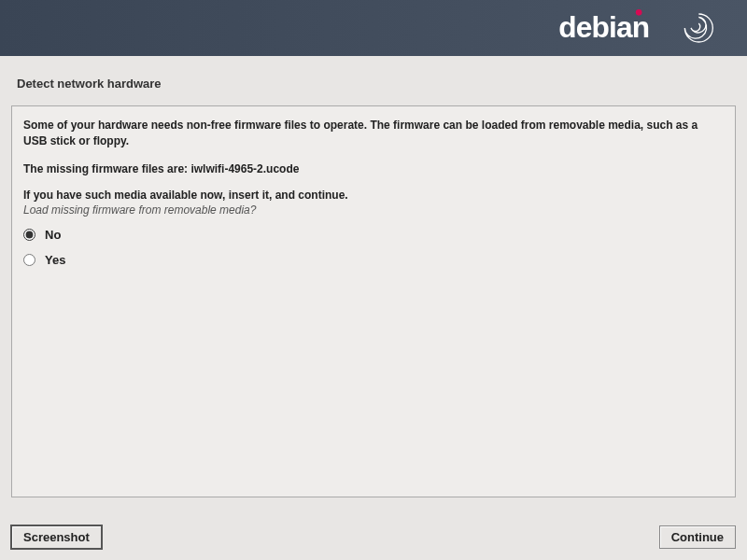 The width and height of the screenshot is (747, 560). Describe the element at coordinates (644, 28) in the screenshot. I see `debian-logo: debian` at that location.